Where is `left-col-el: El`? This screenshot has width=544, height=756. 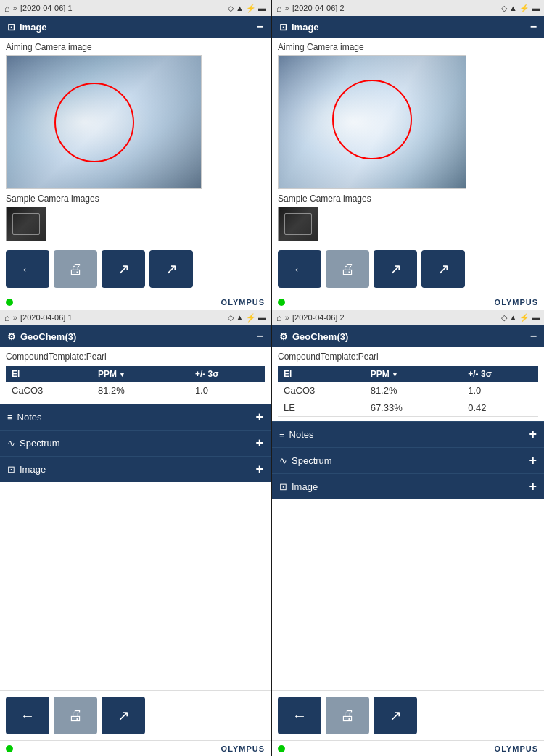 left-col-el: El is located at coordinates (49, 374).